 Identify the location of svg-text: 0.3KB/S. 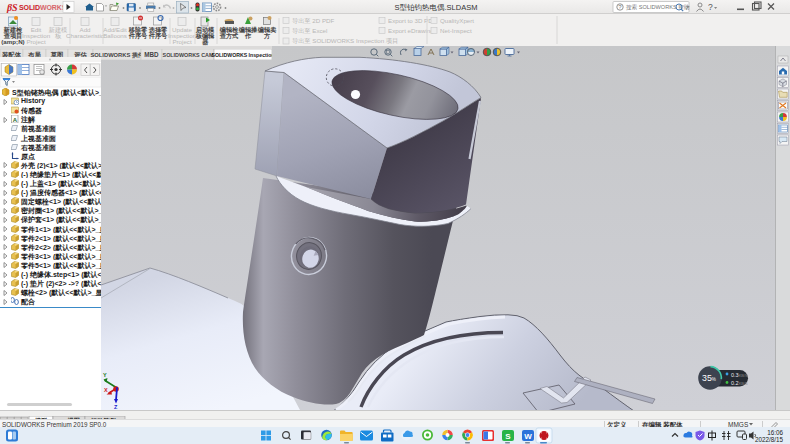
(740, 375).